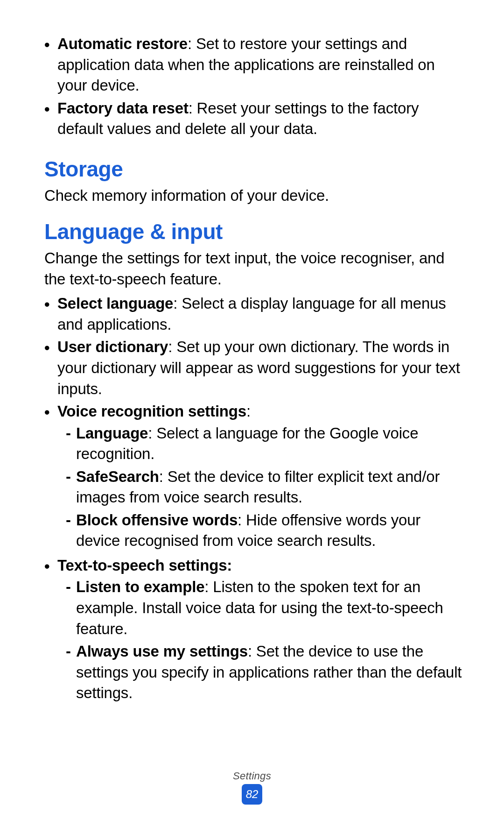  Describe the element at coordinates (254, 314) in the screenshot. I see `bullet-item: • Select language: Select a display lang…` at that location.